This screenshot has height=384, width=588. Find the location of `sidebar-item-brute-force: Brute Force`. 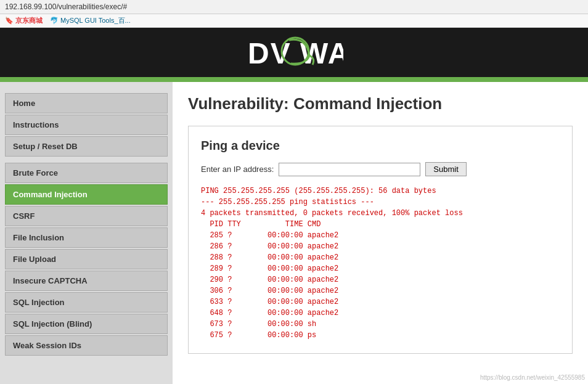

sidebar-item-brute-force: Brute Force is located at coordinates (86, 173).